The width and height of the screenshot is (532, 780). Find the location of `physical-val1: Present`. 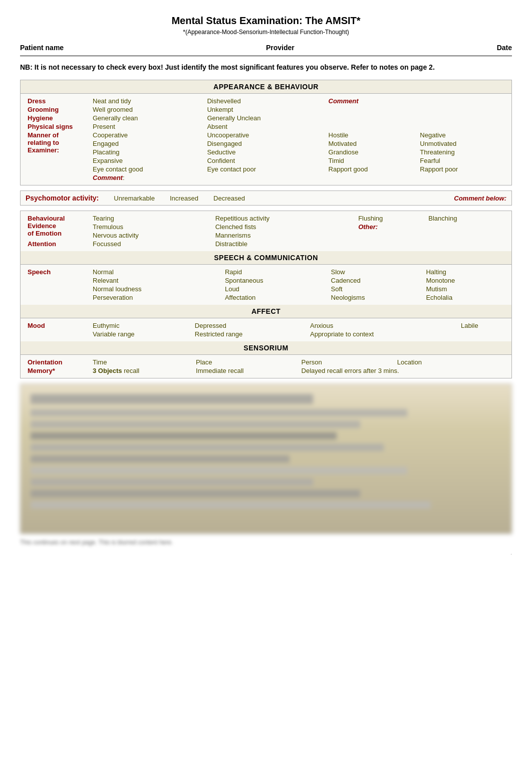

physical-val1: Present is located at coordinates (148, 126).